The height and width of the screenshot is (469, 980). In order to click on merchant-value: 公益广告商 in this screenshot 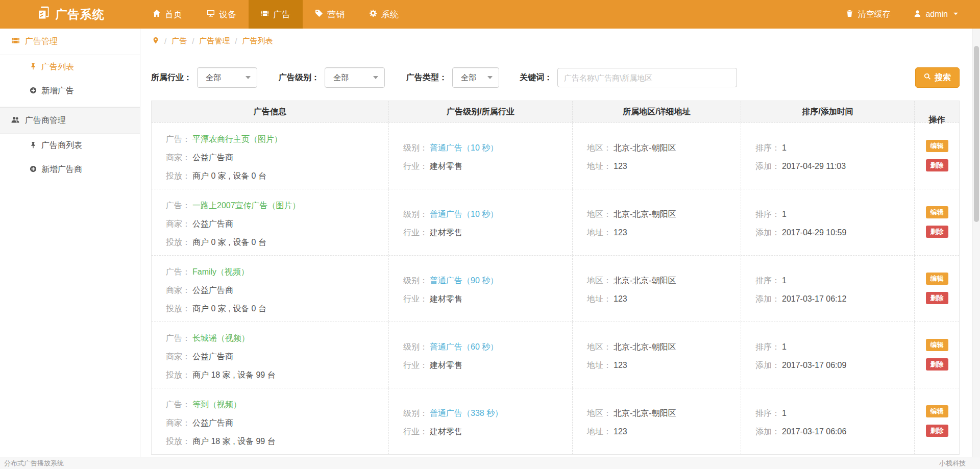, I will do `click(213, 357)`.